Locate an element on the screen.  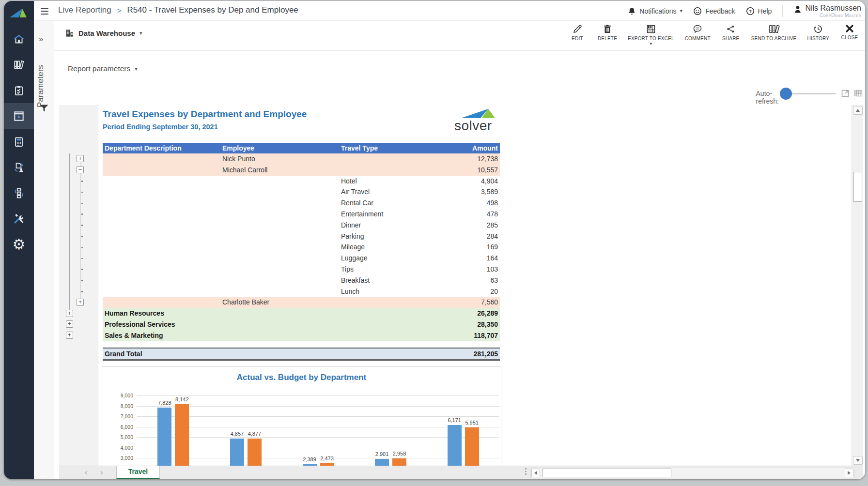
user-menu: Nils Rasmussen CorpDemo Master is located at coordinates (827, 11).